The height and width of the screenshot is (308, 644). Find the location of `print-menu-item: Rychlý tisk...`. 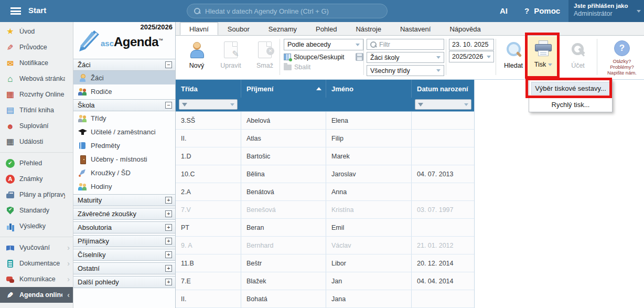

print-menu-item: Rychlý tisk... is located at coordinates (571, 105).